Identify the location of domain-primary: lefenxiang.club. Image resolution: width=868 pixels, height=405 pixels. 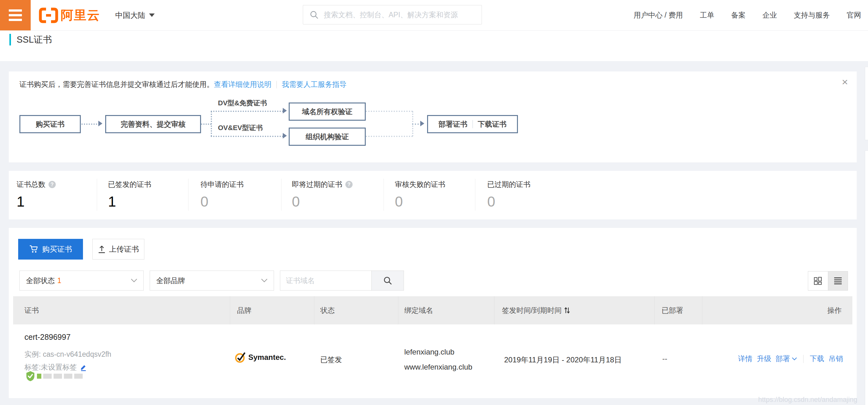
(438, 352).